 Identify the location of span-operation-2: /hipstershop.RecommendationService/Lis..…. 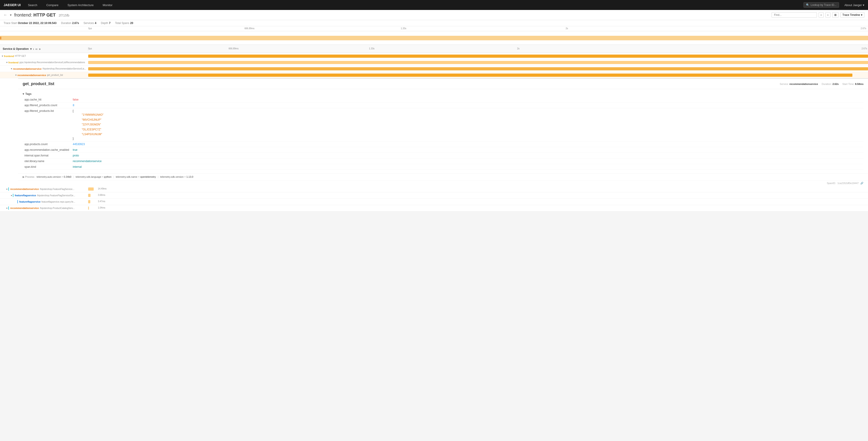
(64, 69).